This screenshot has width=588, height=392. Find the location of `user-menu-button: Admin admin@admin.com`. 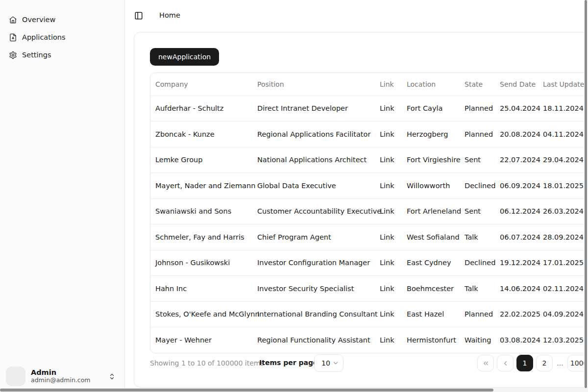

user-menu-button: Admin admin@admin.com is located at coordinates (63, 376).